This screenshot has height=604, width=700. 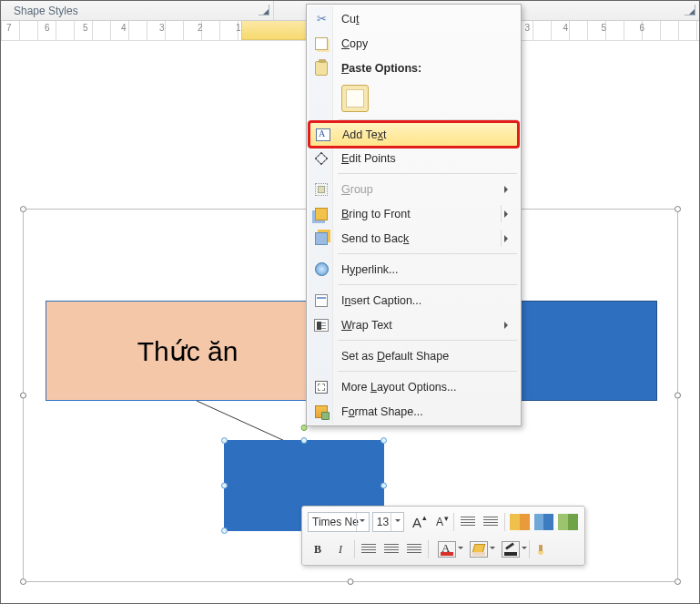 I want to click on menu-label: Hyperlink..., so click(x=370, y=270).